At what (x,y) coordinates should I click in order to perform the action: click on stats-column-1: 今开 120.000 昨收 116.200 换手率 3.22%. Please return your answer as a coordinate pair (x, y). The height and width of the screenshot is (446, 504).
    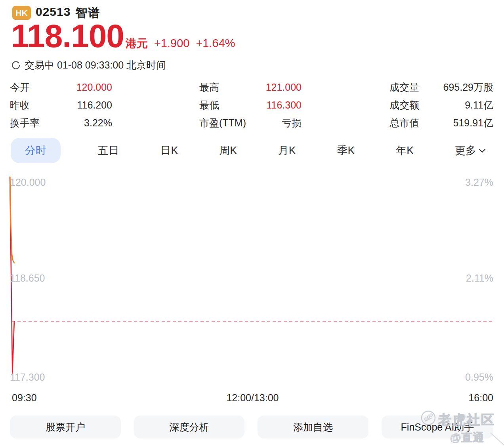
    Looking at the image, I should click on (61, 105).